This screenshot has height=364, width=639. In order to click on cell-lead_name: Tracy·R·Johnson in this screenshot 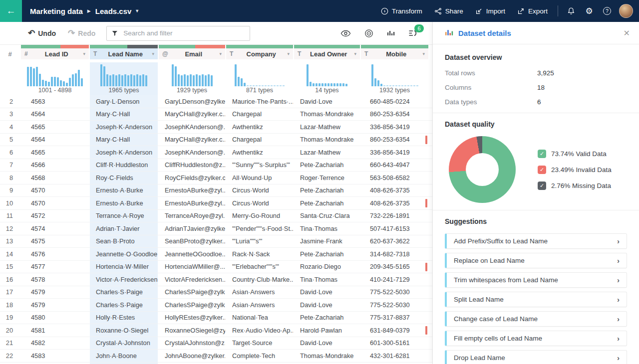, I will do `click(124, 363)`.